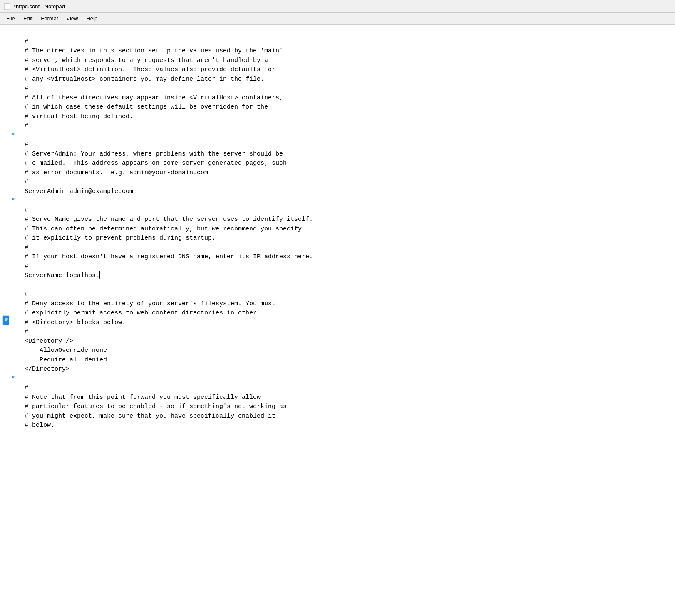  I want to click on notepad-icon, so click(7, 7).